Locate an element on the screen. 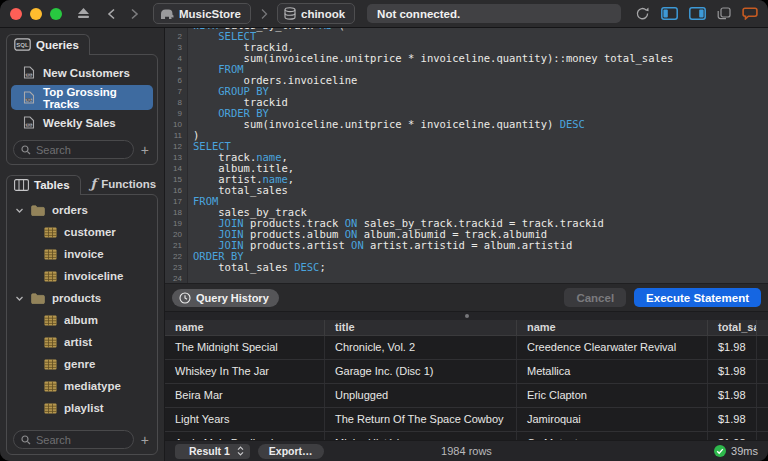  table-cell: Minha História is located at coordinates (421, 436).